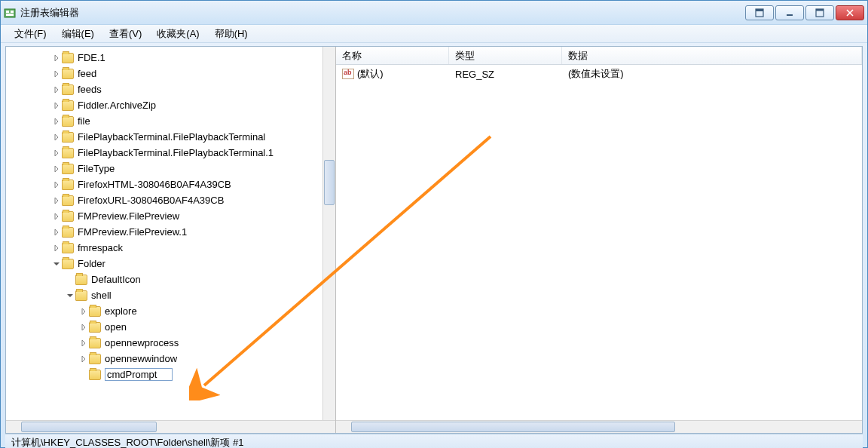  I want to click on statusbar-path: 计算机\HKEY_CLASSES_ROOT\Folder\shell\新项 #1, so click(128, 442).